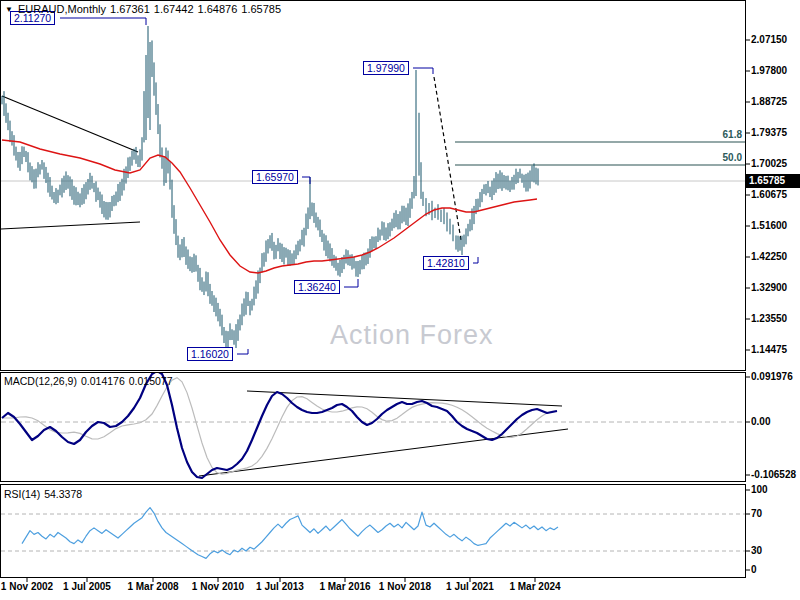 The image size is (800, 600). I want to click on price-axis-label: 1.79375, so click(769, 133).